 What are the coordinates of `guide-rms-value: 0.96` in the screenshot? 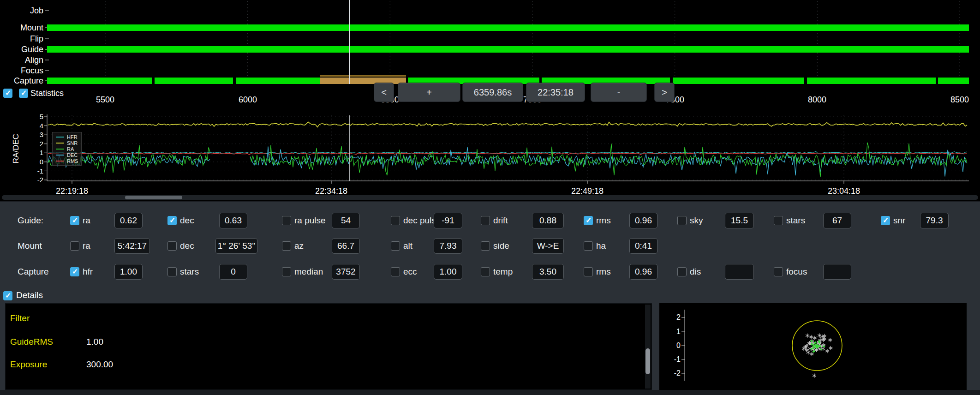 It's located at (643, 221).